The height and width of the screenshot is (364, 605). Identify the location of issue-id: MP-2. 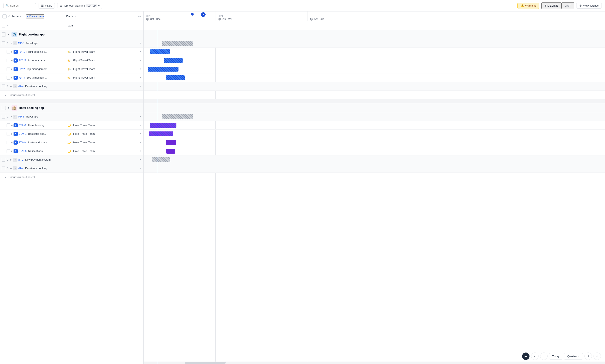
(21, 160).